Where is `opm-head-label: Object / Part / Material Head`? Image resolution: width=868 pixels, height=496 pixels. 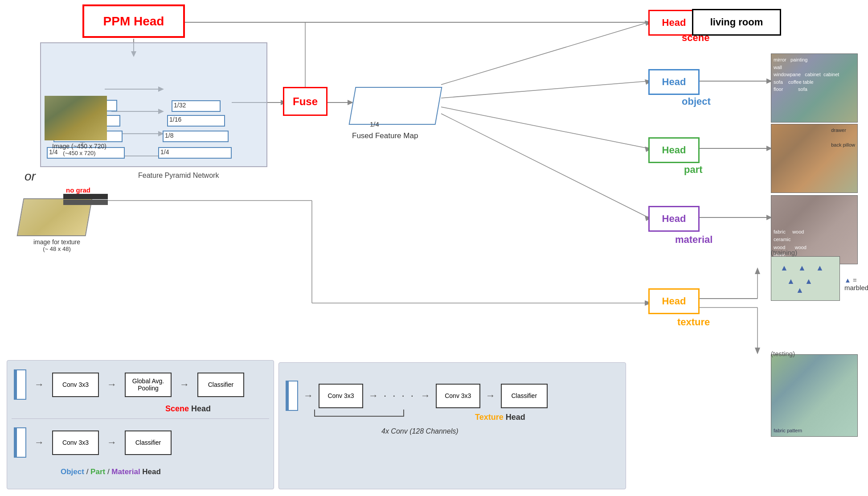 opm-head-label: Object / Part / Material Head is located at coordinates (111, 472).